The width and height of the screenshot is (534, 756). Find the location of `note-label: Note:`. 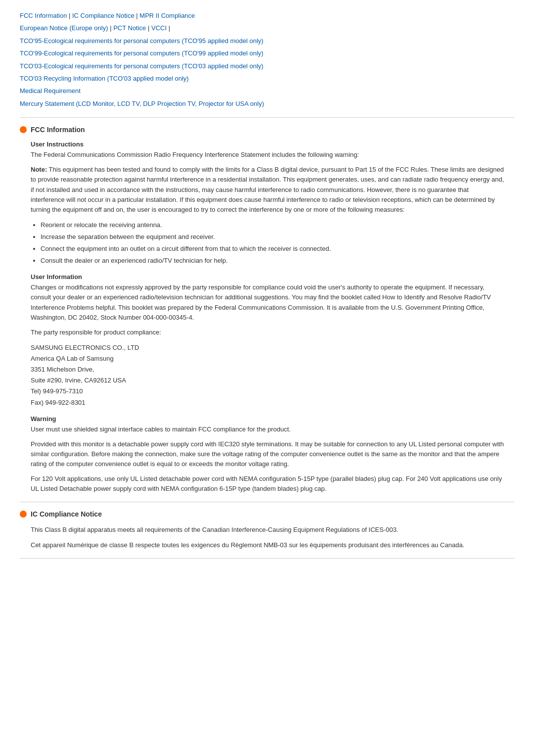

note-label: Note: is located at coordinates (39, 169).